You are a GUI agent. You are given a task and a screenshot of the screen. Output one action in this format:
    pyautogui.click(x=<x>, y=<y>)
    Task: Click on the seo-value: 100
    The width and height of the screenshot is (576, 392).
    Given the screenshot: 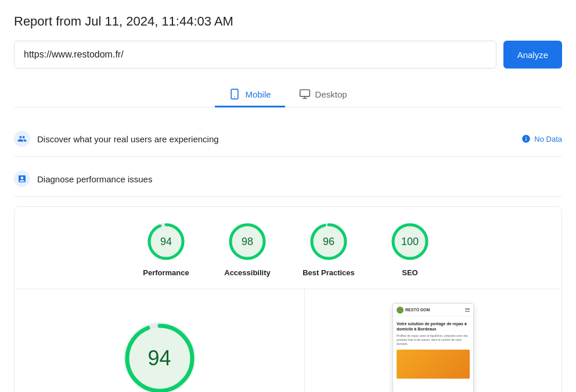 What is the action you would take?
    pyautogui.click(x=410, y=242)
    